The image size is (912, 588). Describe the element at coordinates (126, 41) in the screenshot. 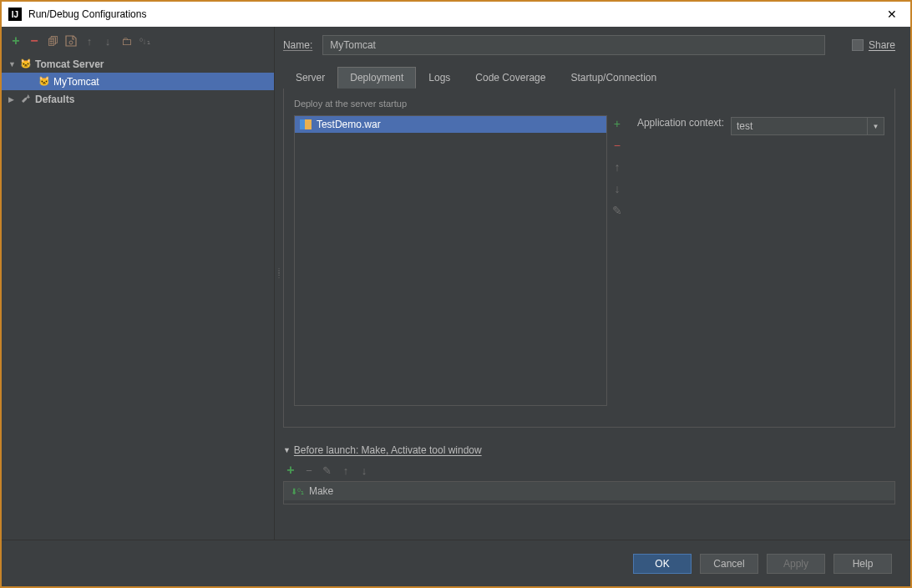

I see `folder-button: 🗀` at that location.